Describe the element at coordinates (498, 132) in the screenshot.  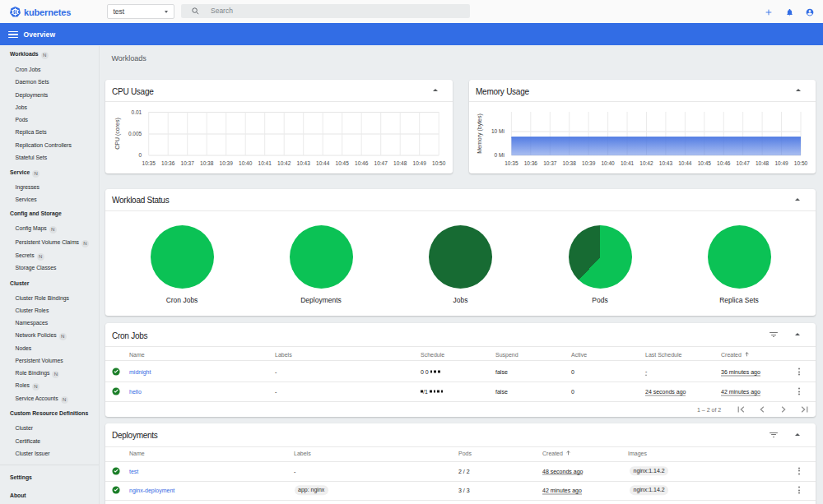
I see `svg-text: 10 Mi` at that location.